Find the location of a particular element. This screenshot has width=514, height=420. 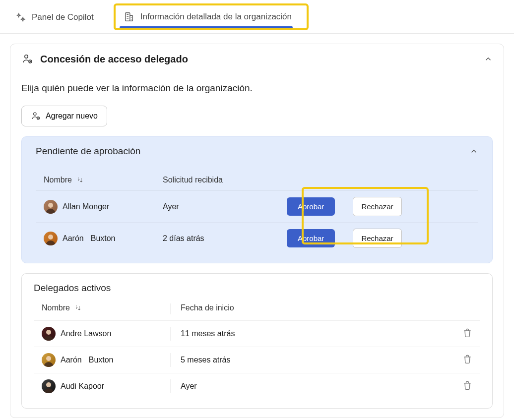

table-row: Aarón Buxton 5 meses atrás is located at coordinates (257, 360).